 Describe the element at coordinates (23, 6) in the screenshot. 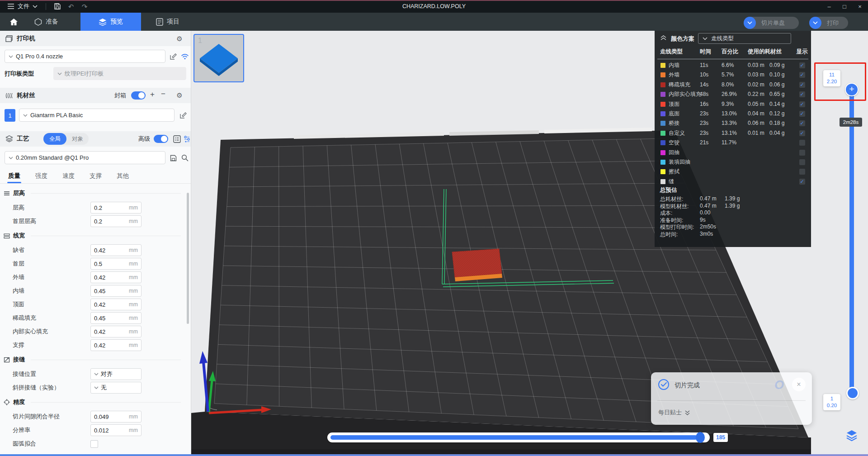

I see `file-menu: 文件` at that location.